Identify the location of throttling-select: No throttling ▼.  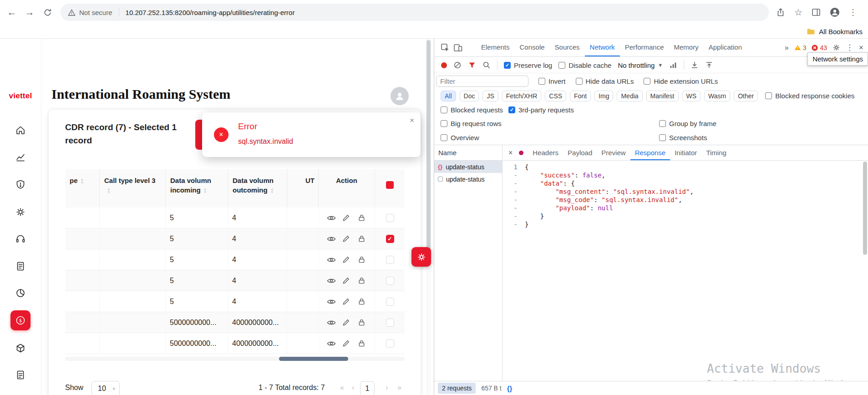
(640, 66).